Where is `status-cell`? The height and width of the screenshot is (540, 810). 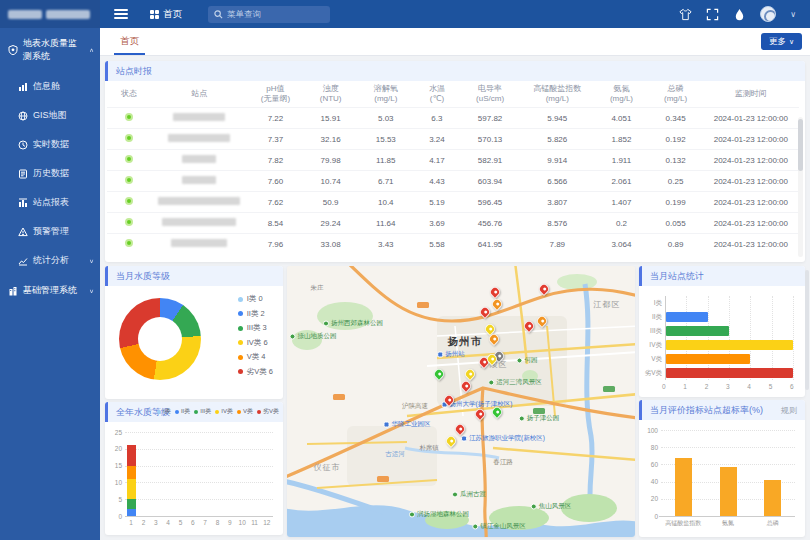
status-cell is located at coordinates (129, 202).